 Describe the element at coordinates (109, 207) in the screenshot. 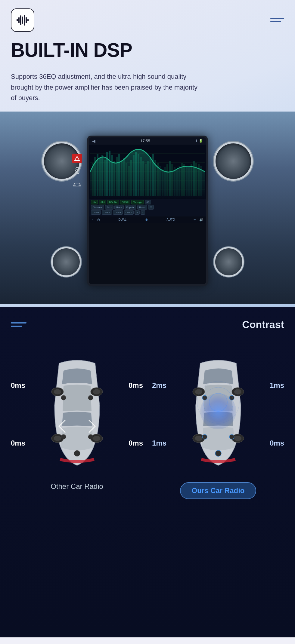

I see `eq-jazz-btn: Jazz` at that location.